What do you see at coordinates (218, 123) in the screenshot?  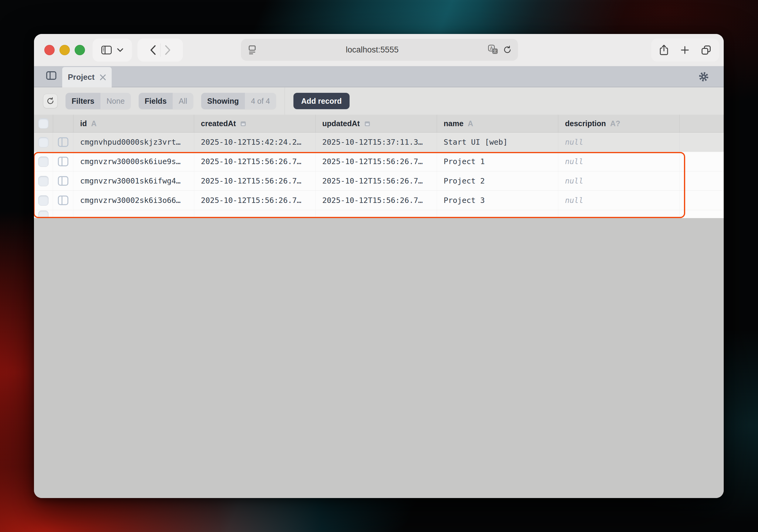 I see `column-label: createdAt` at bounding box center [218, 123].